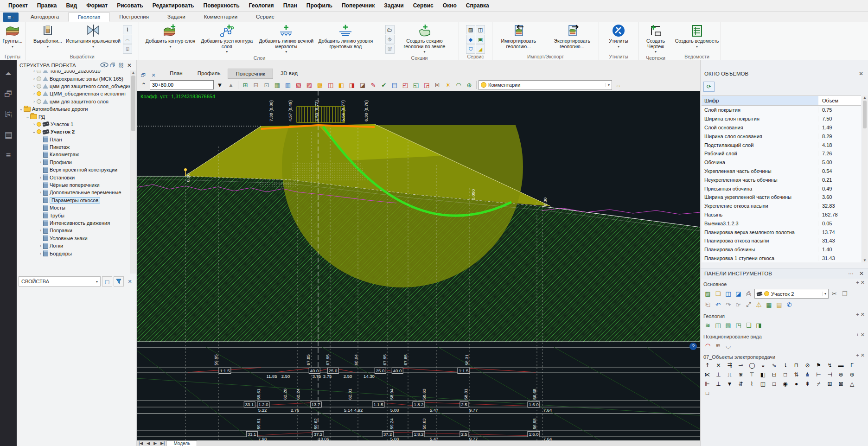 Image resolution: width=868 pixels, height=446 pixels. What do you see at coordinates (748, 294) in the screenshot?
I see `toolbar-icon: ⎙` at bounding box center [748, 294].